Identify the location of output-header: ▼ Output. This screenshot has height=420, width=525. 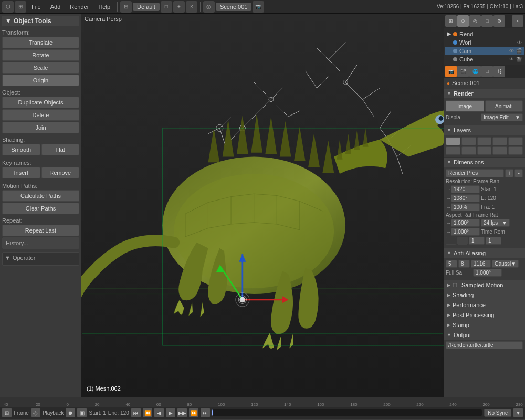
(484, 335).